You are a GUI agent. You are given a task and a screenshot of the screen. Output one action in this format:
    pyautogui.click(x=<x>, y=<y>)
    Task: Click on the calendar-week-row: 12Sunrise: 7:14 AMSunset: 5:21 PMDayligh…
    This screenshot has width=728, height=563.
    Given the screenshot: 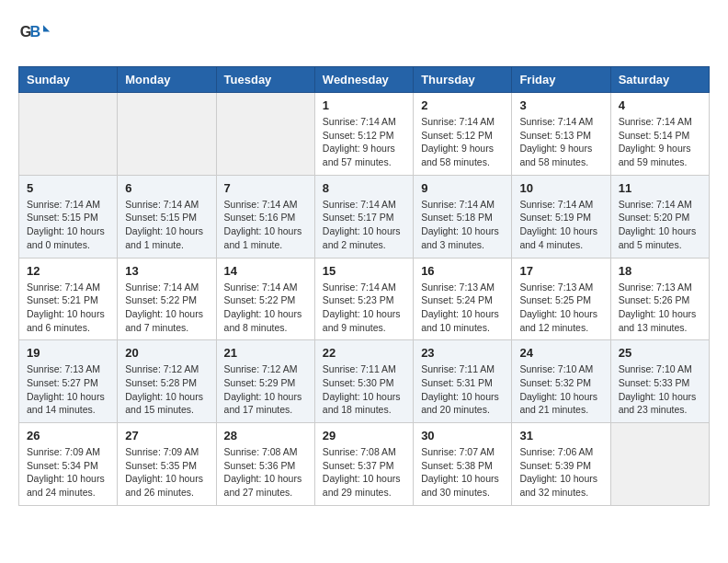 What is the action you would take?
    pyautogui.click(x=364, y=299)
    